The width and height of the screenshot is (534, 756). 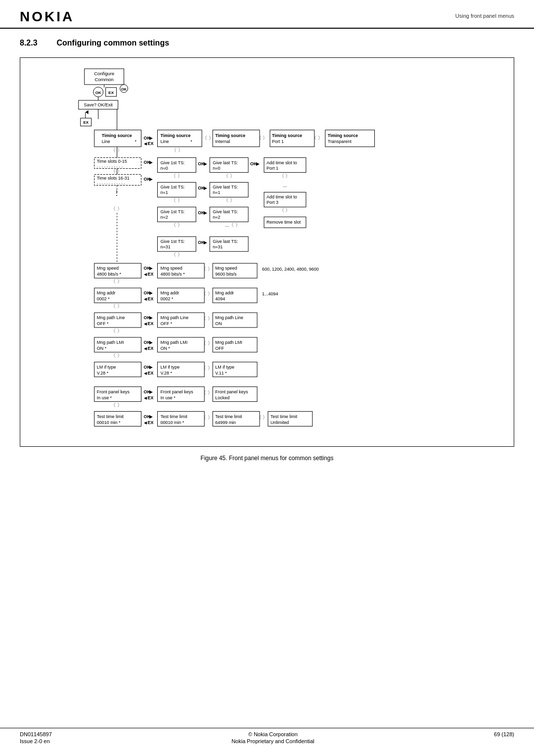 I want to click on section-title: 8.2.3 Configuring common settings, so click(x=267, y=43).